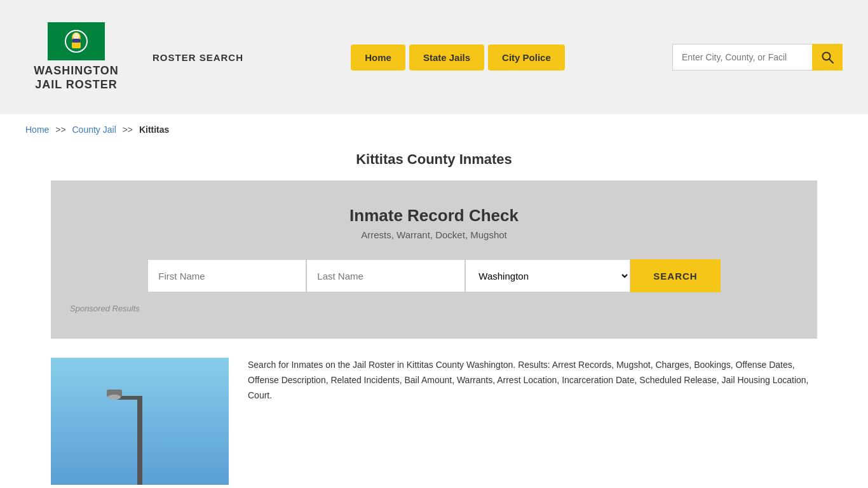 The image size is (868, 488). What do you see at coordinates (386, 276) in the screenshot?
I see `last-name-input` at bounding box center [386, 276].